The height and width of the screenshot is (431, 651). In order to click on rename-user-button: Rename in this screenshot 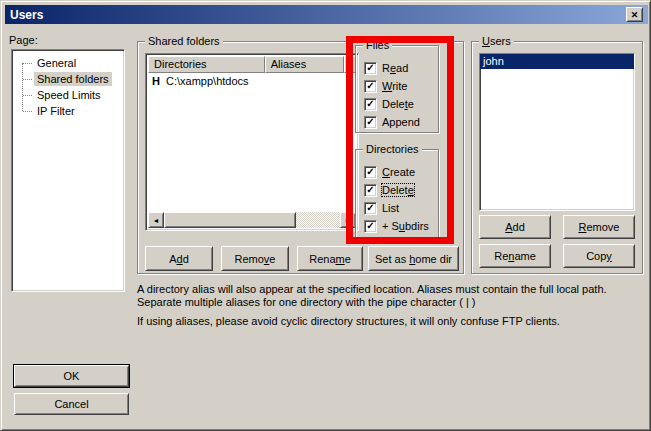, I will do `click(515, 256)`.